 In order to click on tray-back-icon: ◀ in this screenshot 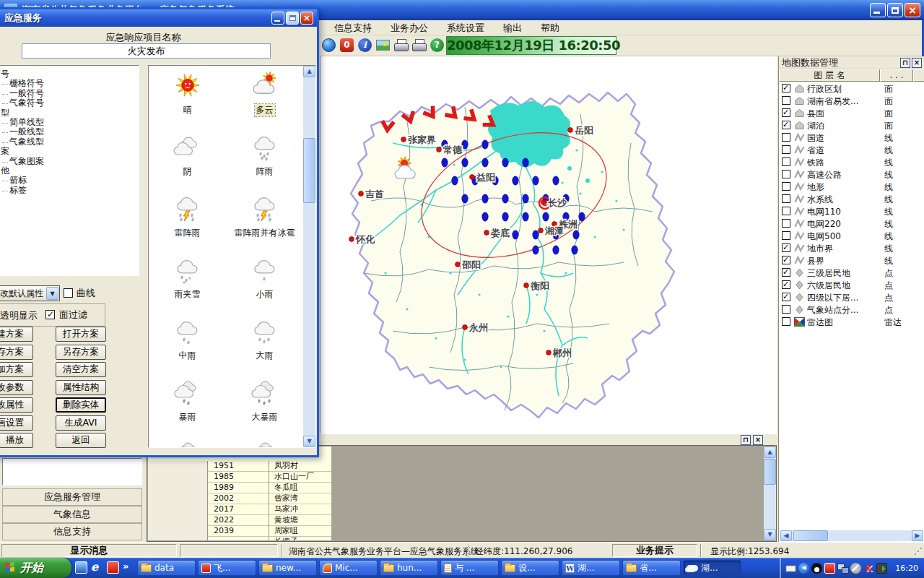, I will do `click(804, 568)`.